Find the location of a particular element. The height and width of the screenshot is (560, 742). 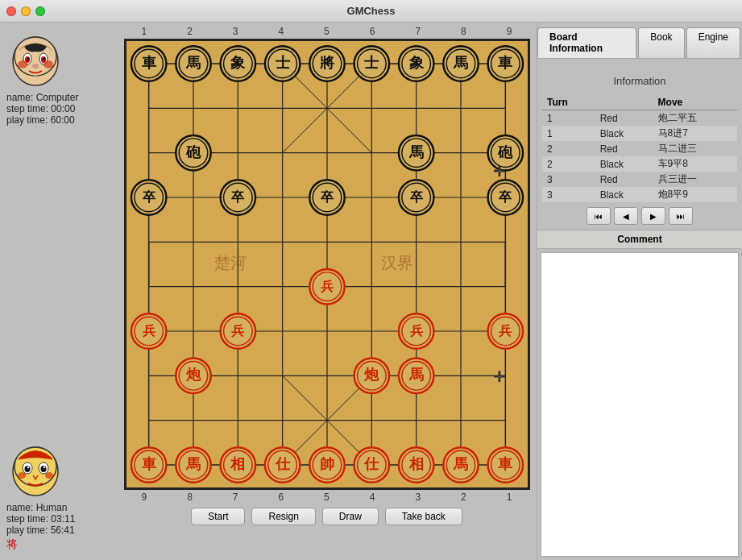

move-turn: 2 is located at coordinates (569, 164).